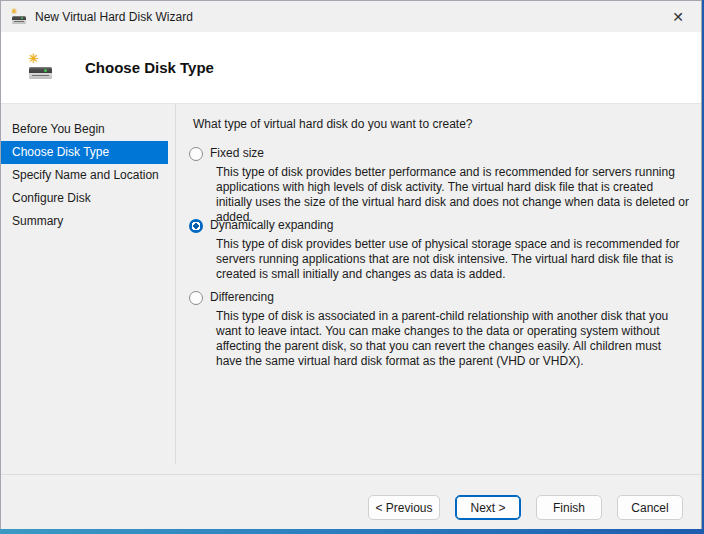 Image resolution: width=704 pixels, height=534 pixels. I want to click on radio-button-checked-icon, so click(196, 226).